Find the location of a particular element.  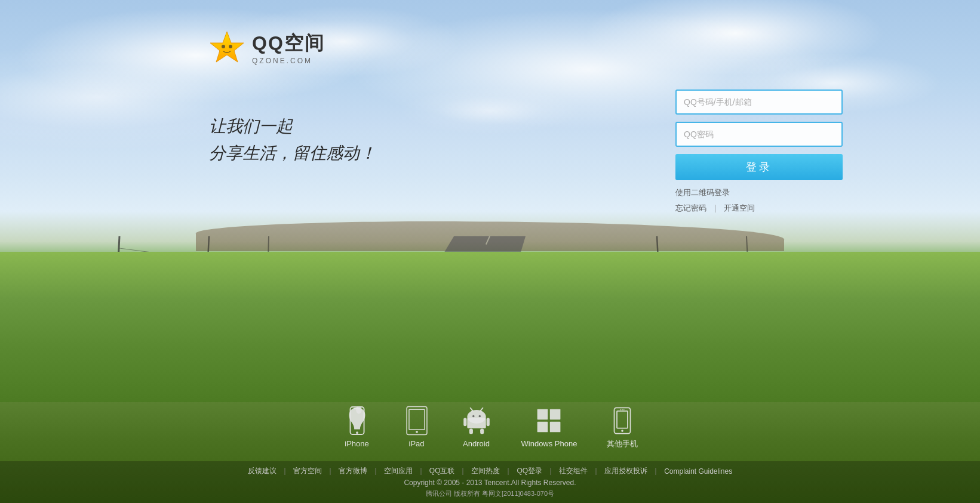

login-form: 登录 使用二维码登录 忘记密码 ｜ 开通空间 is located at coordinates (759, 152).